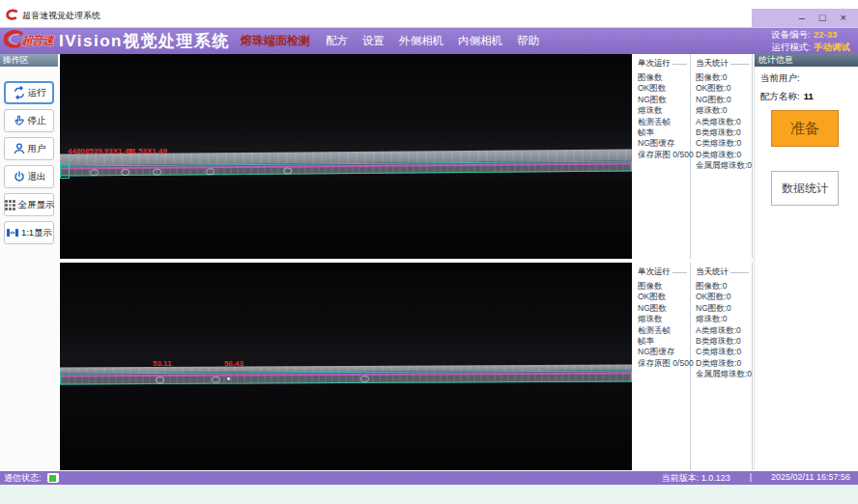 This screenshot has width=858, height=504. What do you see at coordinates (19, 93) in the screenshot?
I see `run-icon` at bounding box center [19, 93].